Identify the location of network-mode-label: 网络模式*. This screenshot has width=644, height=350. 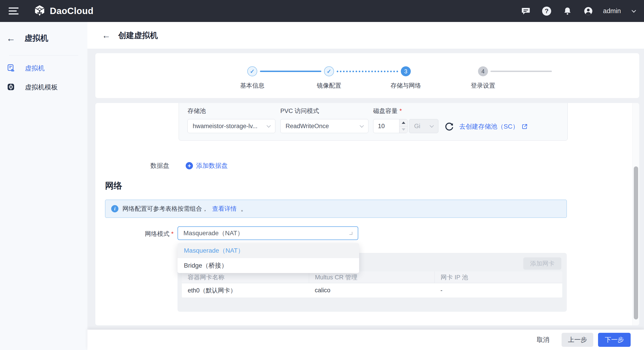
(160, 234).